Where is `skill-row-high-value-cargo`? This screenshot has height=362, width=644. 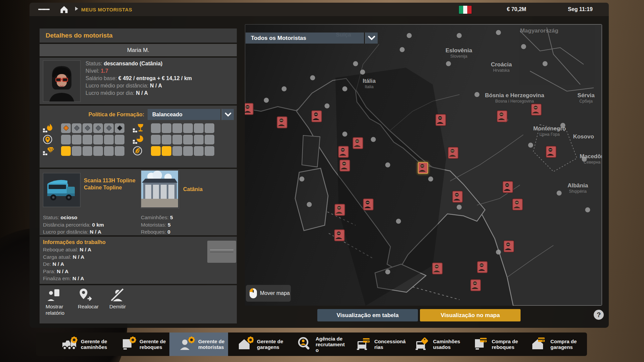 skill-row-high-value-cargo is located at coordinates (84, 151).